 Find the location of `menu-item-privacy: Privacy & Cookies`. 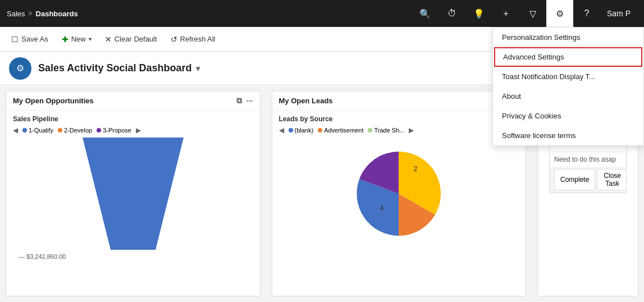

menu-item-privacy: Privacy & Cookies is located at coordinates (568, 116).